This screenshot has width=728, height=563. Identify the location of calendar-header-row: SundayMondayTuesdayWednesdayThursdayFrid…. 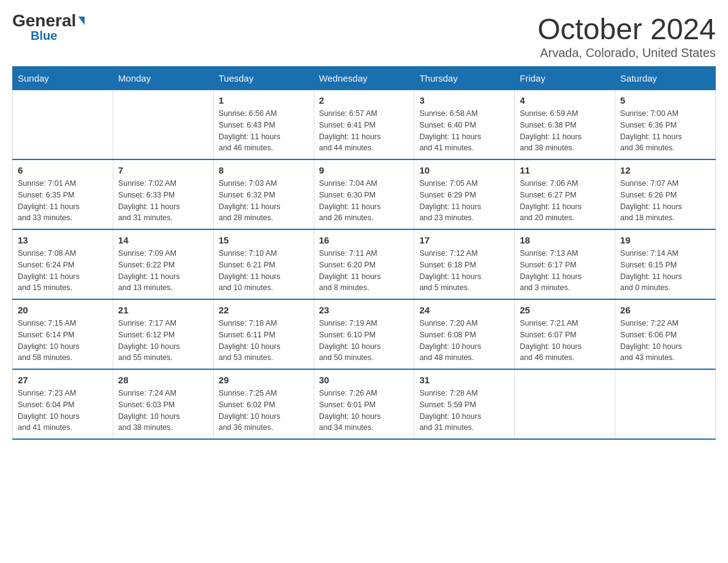
(364, 79).